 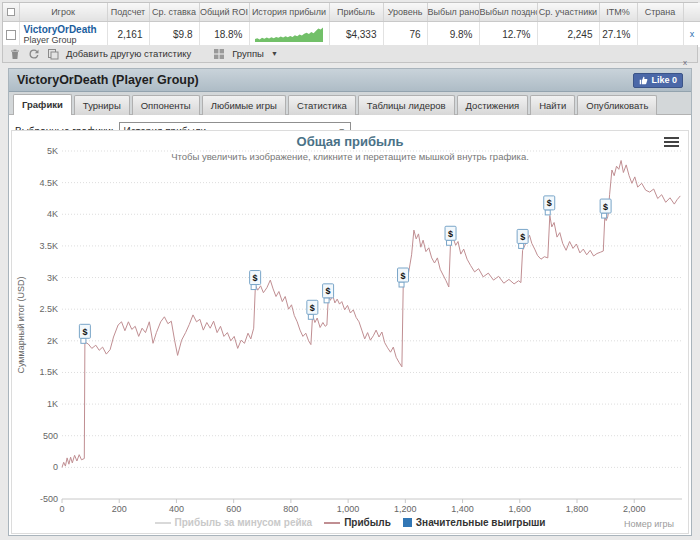 I want to click on remove-row-link: x, so click(x=692, y=34).